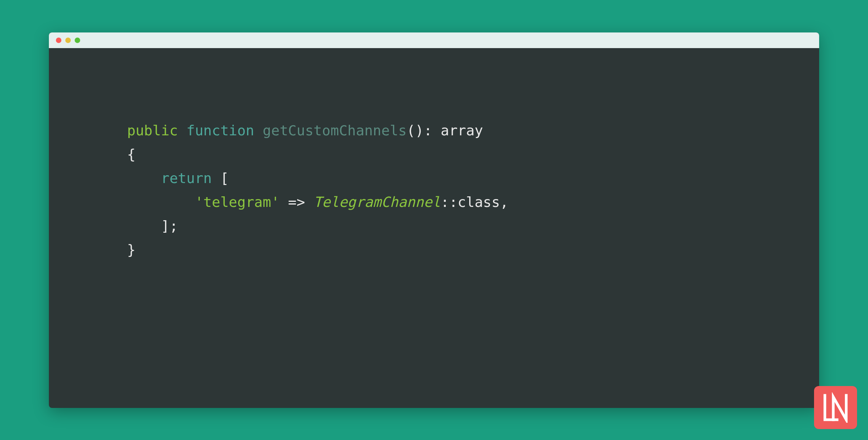  I want to click on code-line-4: 'telegram' => TelegramChannel::class,, so click(434, 202).